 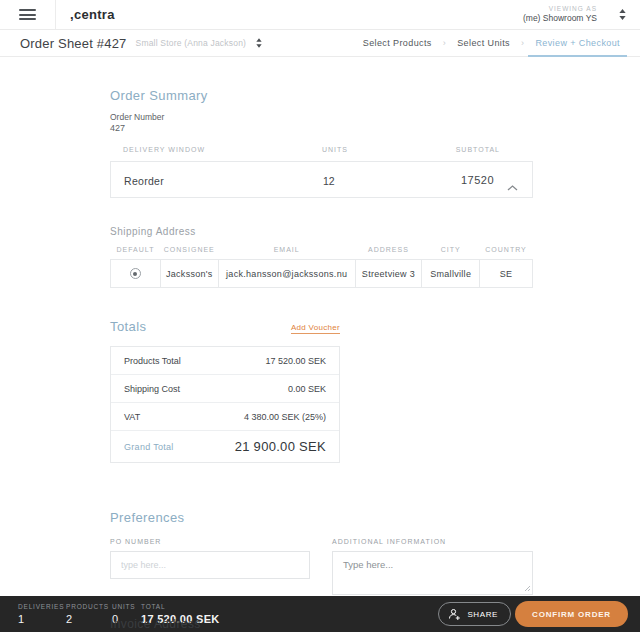 What do you see at coordinates (398, 43) in the screenshot?
I see `step-select-products: Select Products` at bounding box center [398, 43].